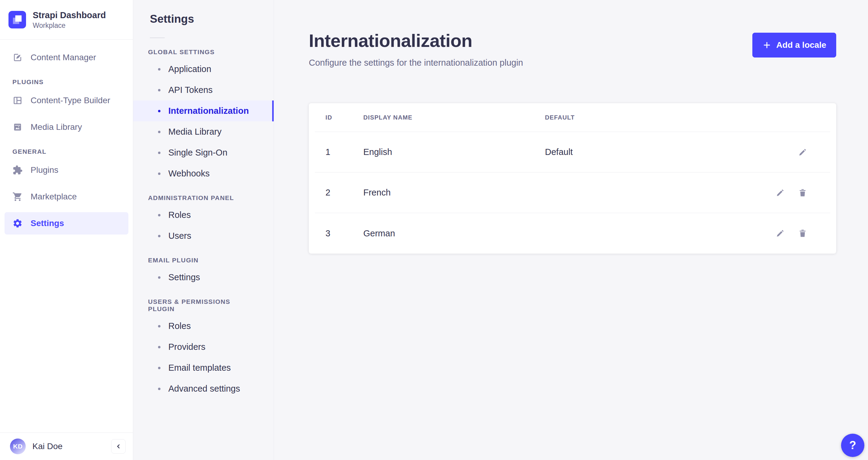  I want to click on page-header: Internationalization Configure the setti…, so click(572, 49).